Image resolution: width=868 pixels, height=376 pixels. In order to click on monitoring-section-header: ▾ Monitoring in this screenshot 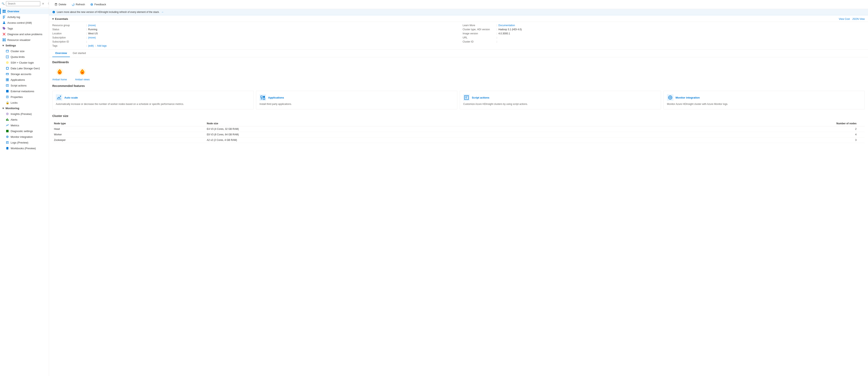, I will do `click(24, 108)`.